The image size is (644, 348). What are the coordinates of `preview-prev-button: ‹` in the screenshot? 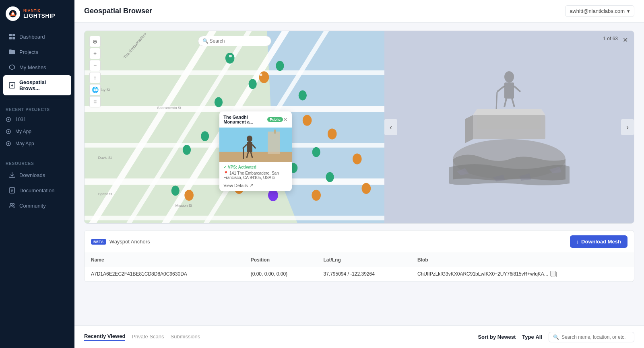 It's located at (391, 127).